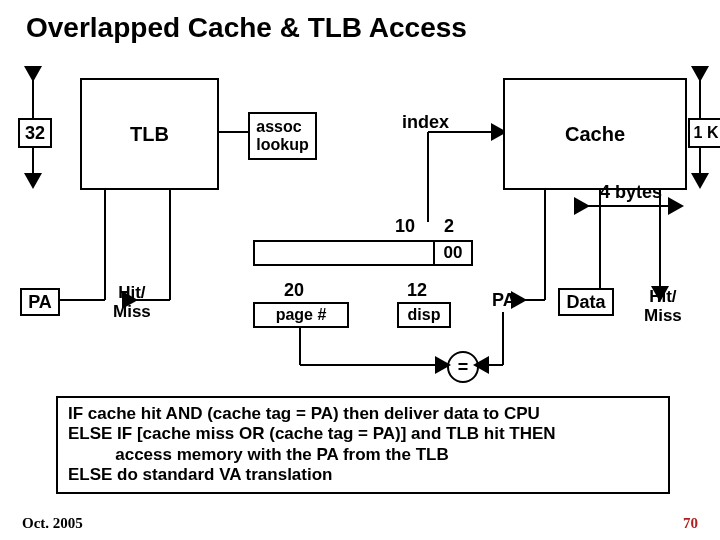 This screenshot has height=540, width=720. Describe the element at coordinates (463, 367) in the screenshot. I see `equals-comparator: =` at that location.